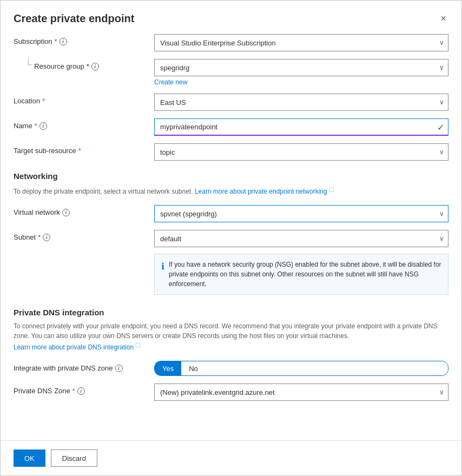 The height and width of the screenshot is (476, 462). What do you see at coordinates (231, 273) in the screenshot?
I see `nsg-info-container: ℹ If you have a network security group (…` at bounding box center [231, 273].